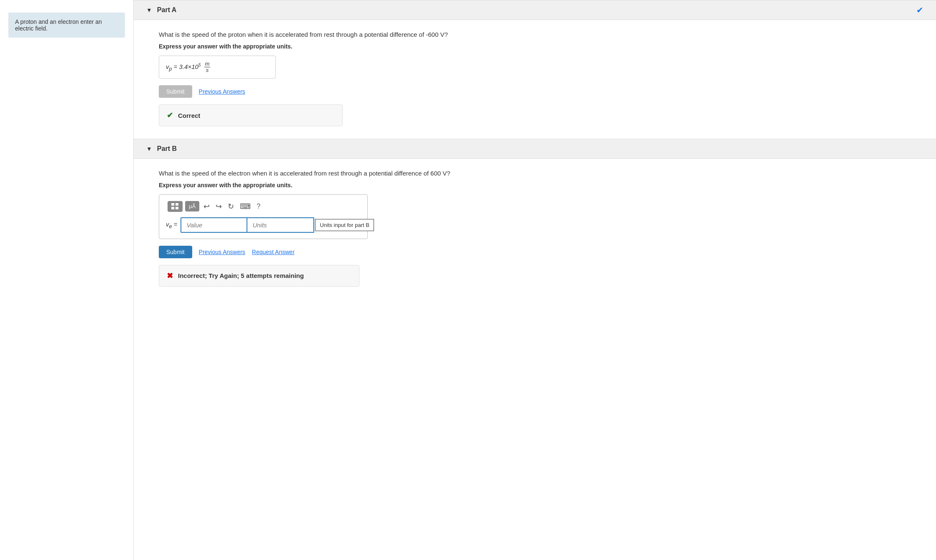  Describe the element at coordinates (263, 206) in the screenshot. I see `math-toolbar: μÅ ↩ ↪ ↻ ⌨ ?` at that location.